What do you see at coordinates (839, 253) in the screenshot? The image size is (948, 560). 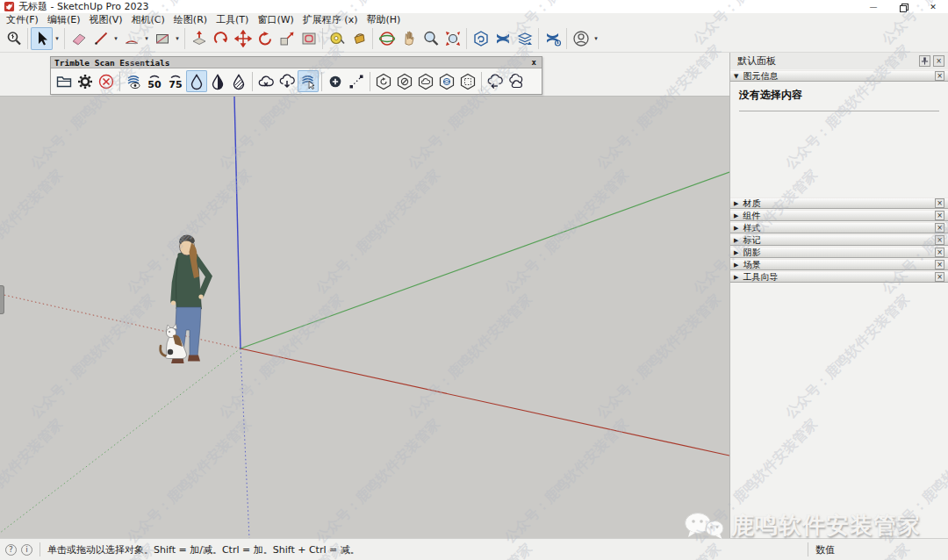 I see `section-shadows: ▶ 阴影 ×` at bounding box center [839, 253].